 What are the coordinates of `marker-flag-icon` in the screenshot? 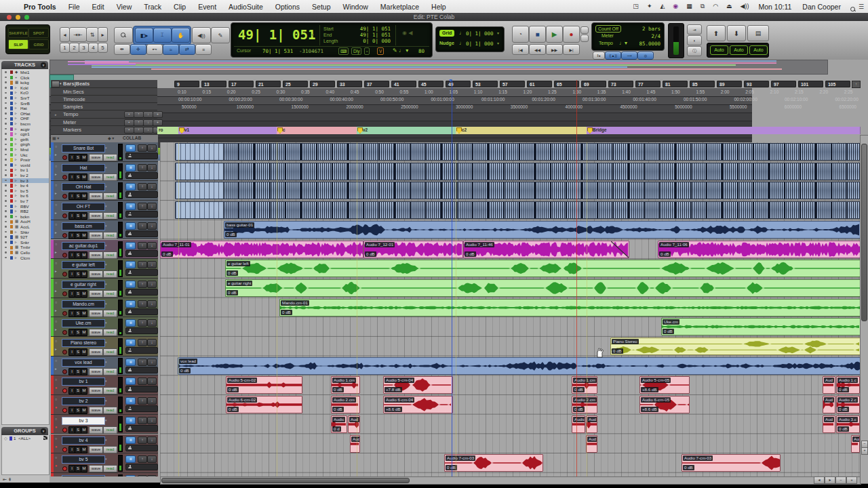 It's located at (182, 130).